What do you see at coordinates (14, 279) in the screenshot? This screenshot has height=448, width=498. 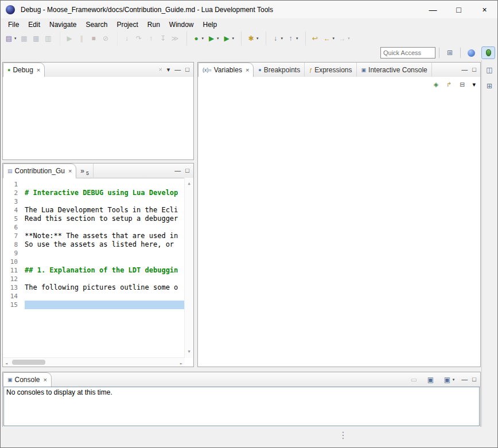 I see `line-number: 12` at bounding box center [14, 279].